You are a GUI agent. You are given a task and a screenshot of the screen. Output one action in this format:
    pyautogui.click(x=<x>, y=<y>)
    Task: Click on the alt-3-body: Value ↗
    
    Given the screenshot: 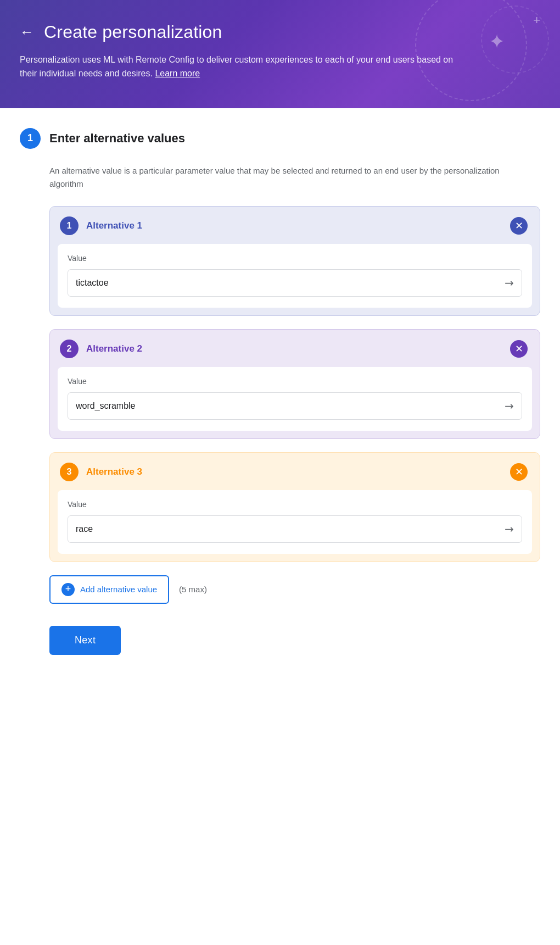 What is the action you would take?
    pyautogui.click(x=295, y=522)
    